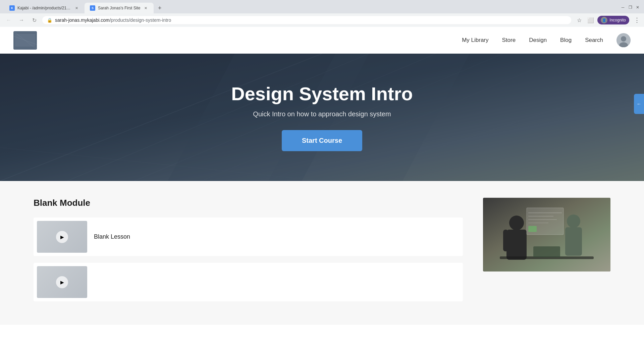 The width and height of the screenshot is (644, 362). What do you see at coordinates (62, 282) in the screenshot?
I see `play-icon-2: ▶` at bounding box center [62, 282].